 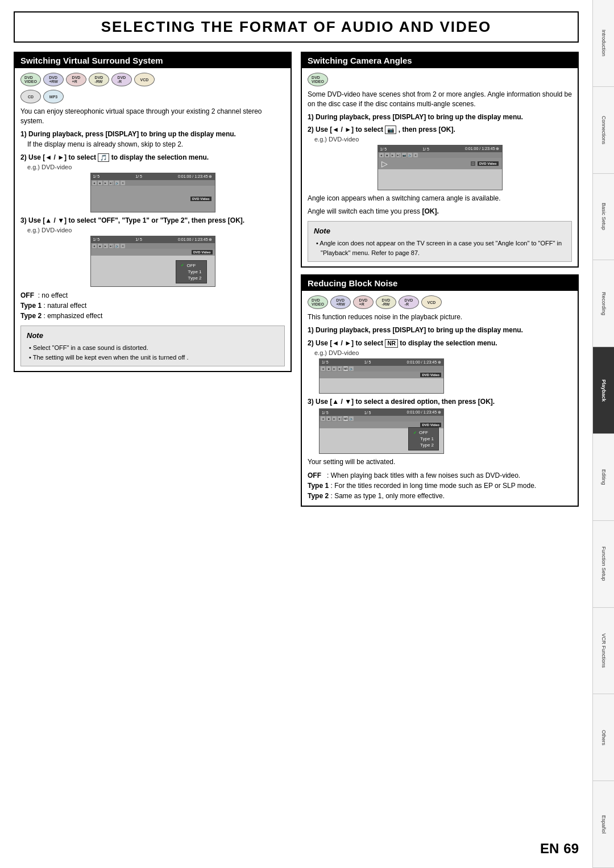 I want to click on sidebar-tab-playback: Playback, so click(x=604, y=391).